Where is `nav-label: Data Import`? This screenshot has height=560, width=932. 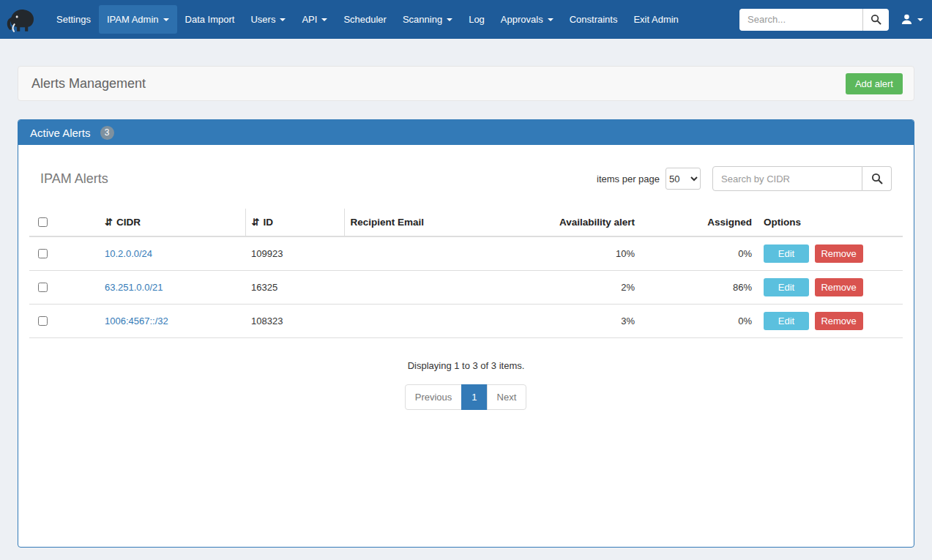
nav-label: Data Import is located at coordinates (210, 19).